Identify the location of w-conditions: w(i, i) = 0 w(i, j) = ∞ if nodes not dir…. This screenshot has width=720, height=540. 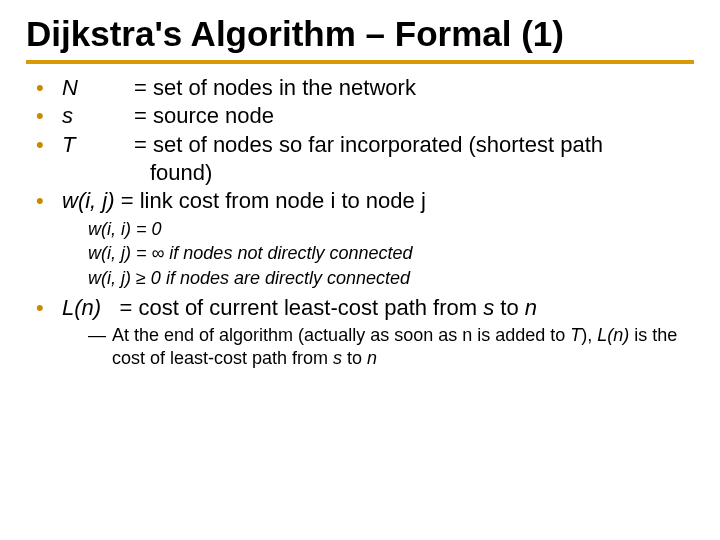
(378, 254).